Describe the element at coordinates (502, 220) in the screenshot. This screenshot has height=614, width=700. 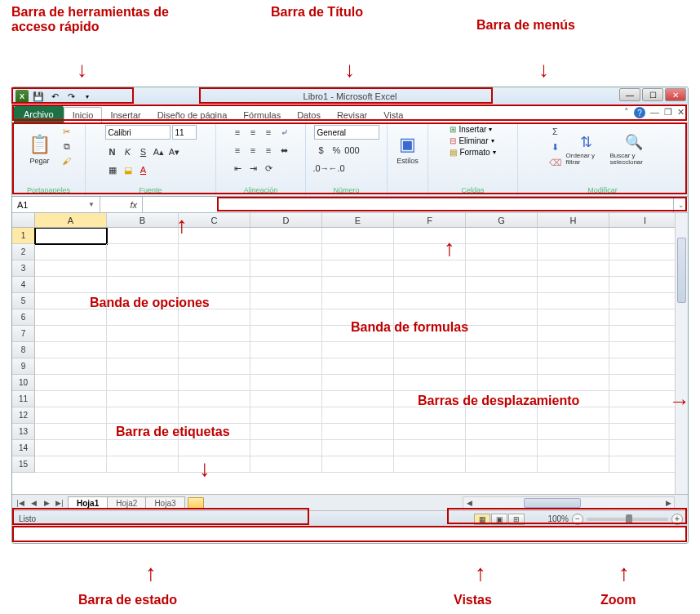
I see `column-header-g: G` at that location.